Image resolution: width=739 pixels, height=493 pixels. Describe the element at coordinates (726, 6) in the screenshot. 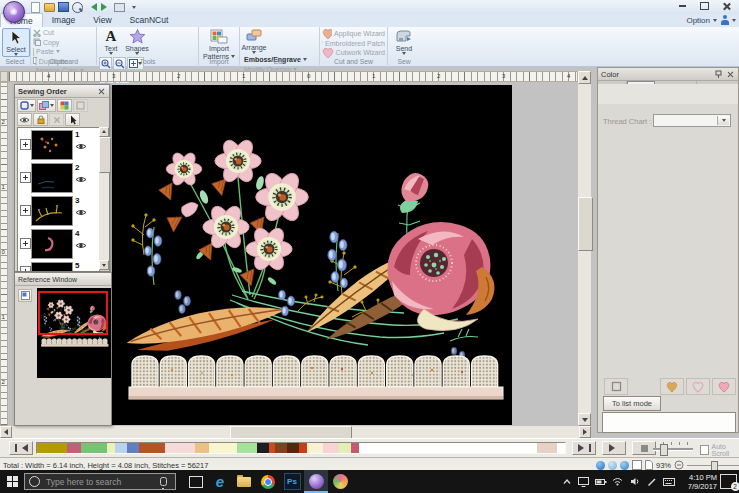

I see `close-button` at that location.